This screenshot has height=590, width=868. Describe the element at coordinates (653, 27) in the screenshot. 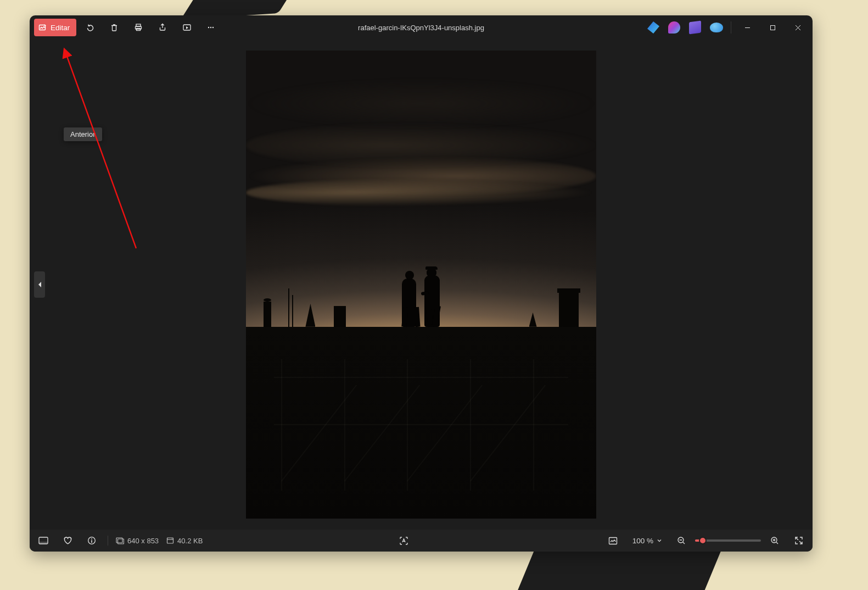

I see `designer-app-icon` at that location.